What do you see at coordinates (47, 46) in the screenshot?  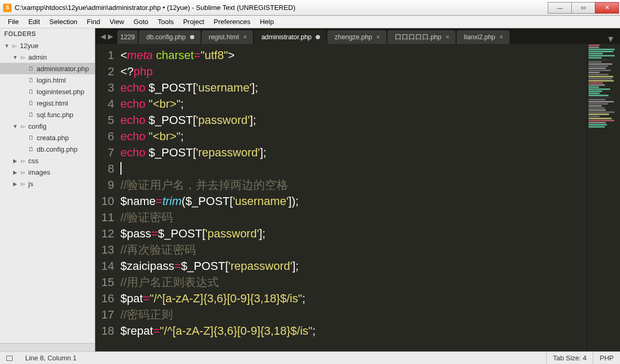 I see `tree-item: ▼▻12yue` at bounding box center [47, 46].